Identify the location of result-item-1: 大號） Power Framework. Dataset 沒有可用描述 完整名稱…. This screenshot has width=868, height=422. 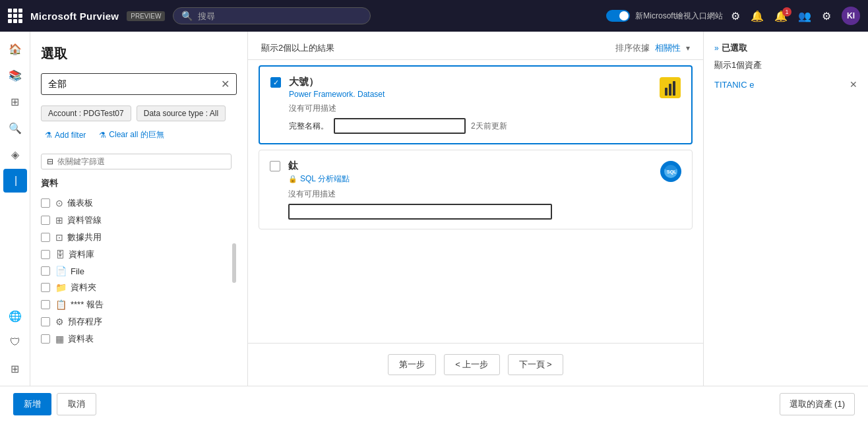
(476, 105).